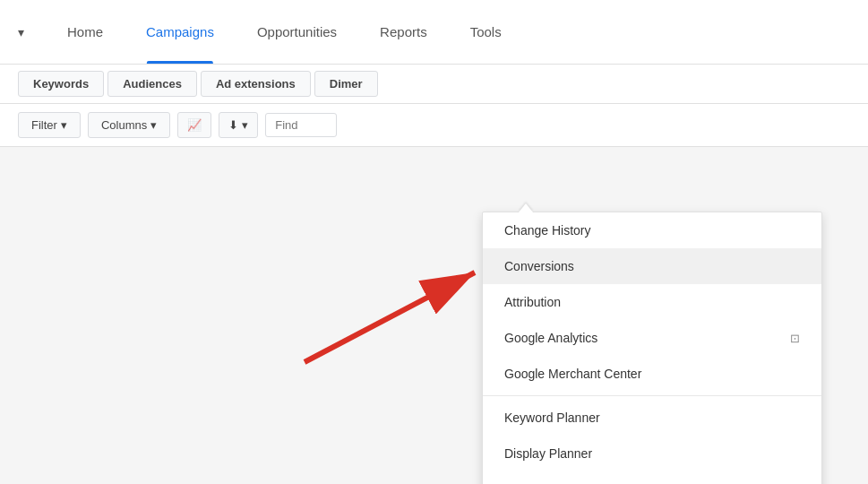 Image resolution: width=868 pixels, height=484 pixels. Describe the element at coordinates (233, 125) in the screenshot. I see `download-icon: ⬇` at that location.